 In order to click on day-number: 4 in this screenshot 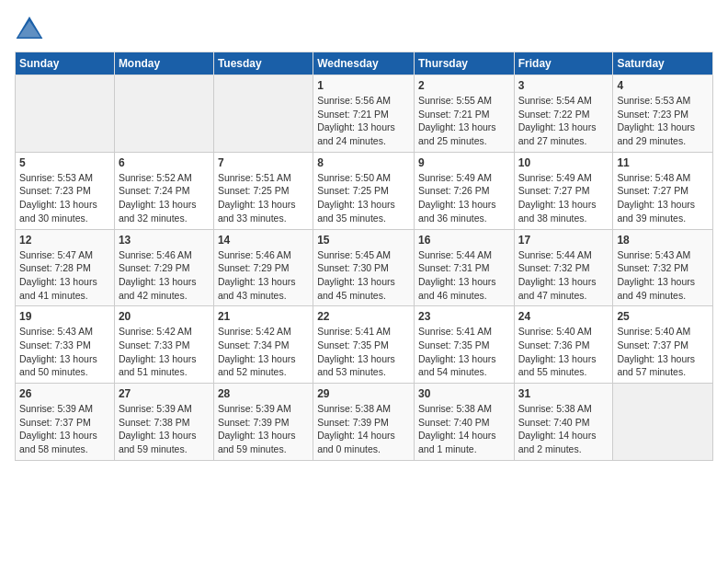, I will do `click(663, 86)`.